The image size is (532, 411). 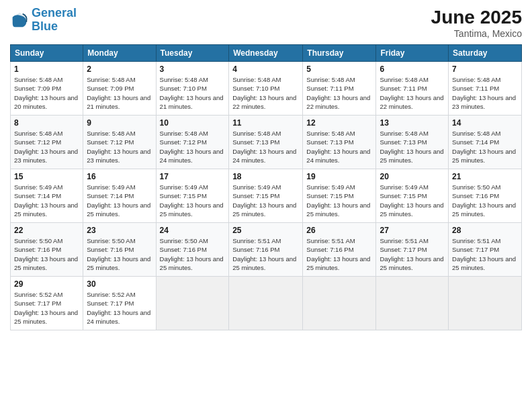 What do you see at coordinates (54, 20) in the screenshot?
I see `logo-text: General Blue` at bounding box center [54, 20].